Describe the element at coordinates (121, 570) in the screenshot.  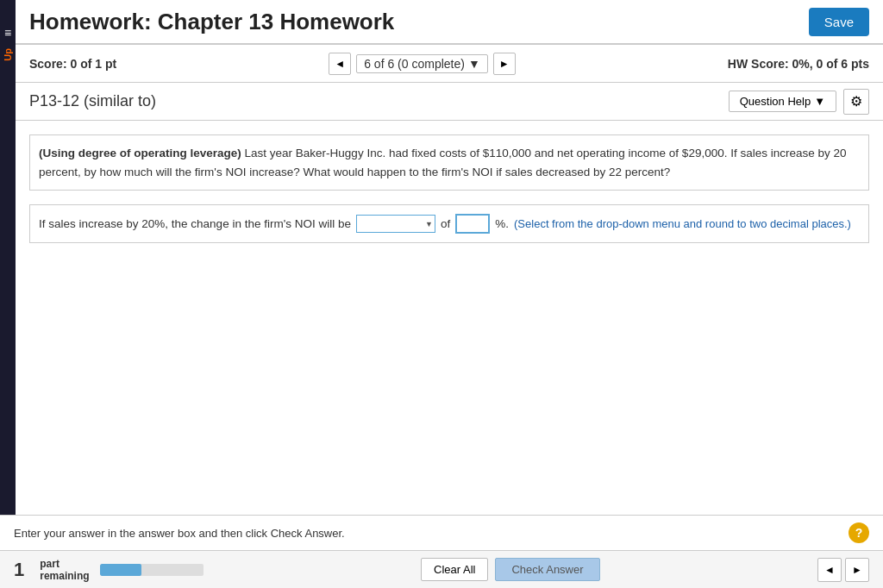
I see `progress-bar-inner` at that location.